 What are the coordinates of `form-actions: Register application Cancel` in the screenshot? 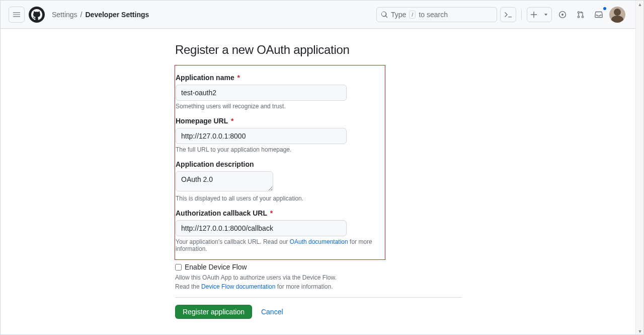 It's located at (318, 312).